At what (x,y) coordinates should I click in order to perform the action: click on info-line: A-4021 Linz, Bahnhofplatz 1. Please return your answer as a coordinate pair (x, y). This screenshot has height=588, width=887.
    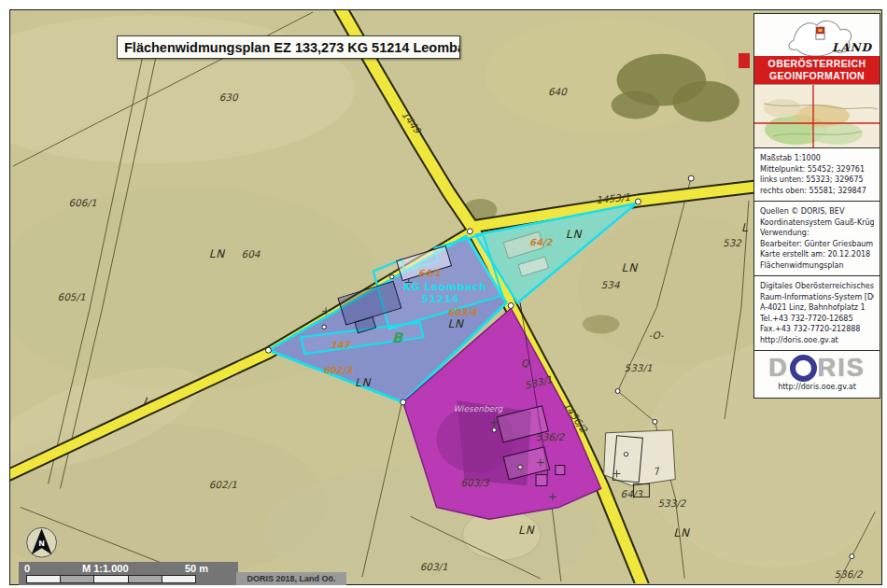
    Looking at the image, I should click on (817, 308).